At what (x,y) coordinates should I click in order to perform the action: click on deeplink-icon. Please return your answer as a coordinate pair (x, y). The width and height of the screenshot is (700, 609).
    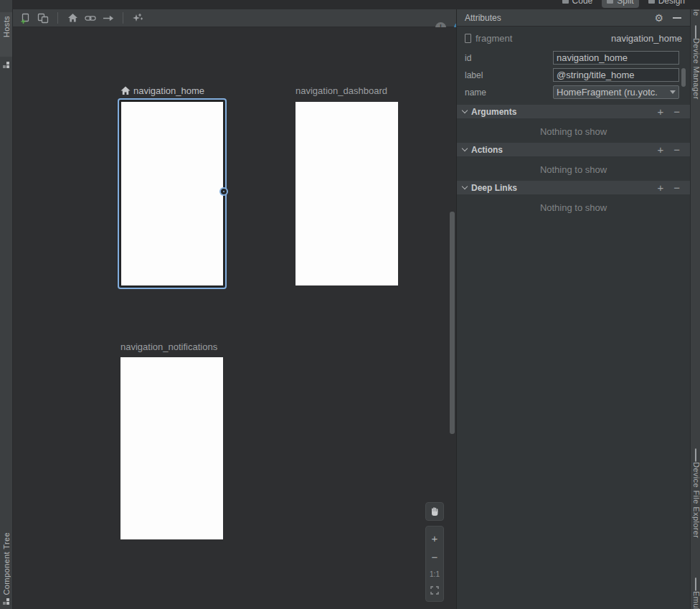
    Looking at the image, I should click on (90, 18).